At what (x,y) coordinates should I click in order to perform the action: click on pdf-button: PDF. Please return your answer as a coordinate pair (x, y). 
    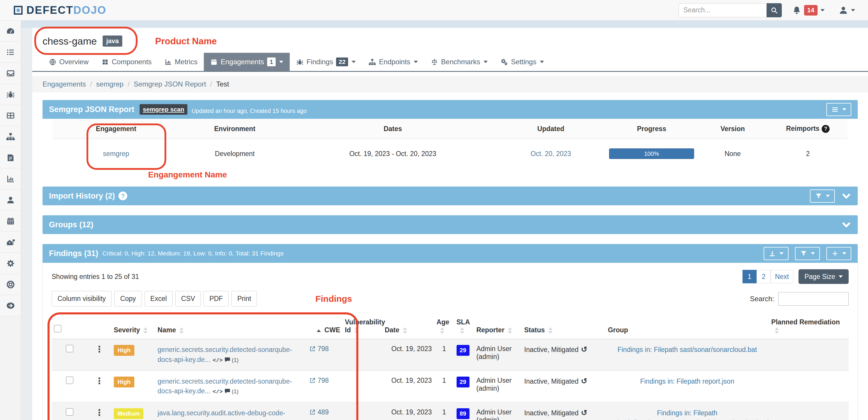
    Looking at the image, I should click on (216, 299).